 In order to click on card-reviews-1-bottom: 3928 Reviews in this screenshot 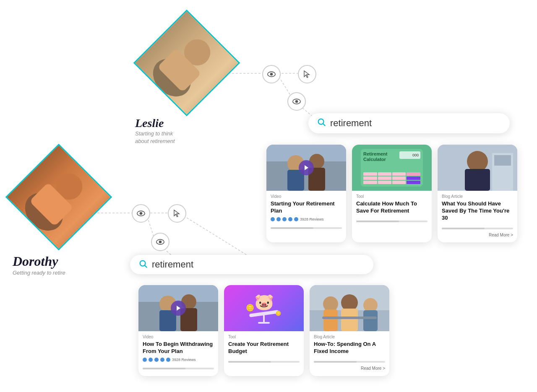, I will do `click(184, 360)`.